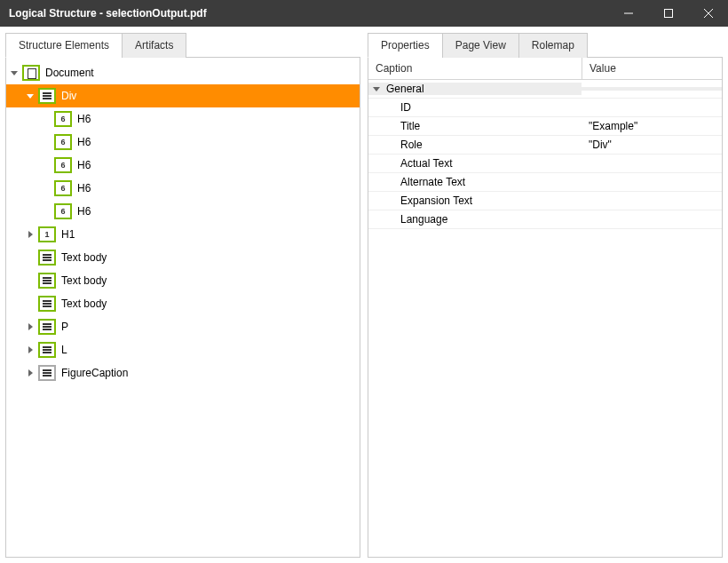  What do you see at coordinates (629, 13) in the screenshot?
I see `minimize-icon` at bounding box center [629, 13].